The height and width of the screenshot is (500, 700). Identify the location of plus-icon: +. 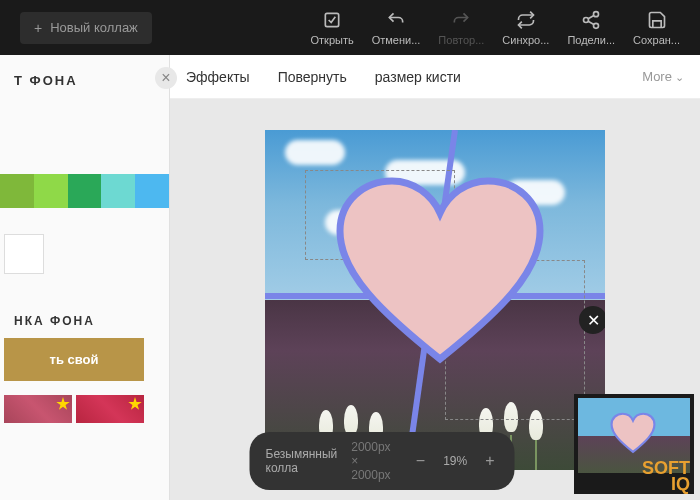
(38, 28).